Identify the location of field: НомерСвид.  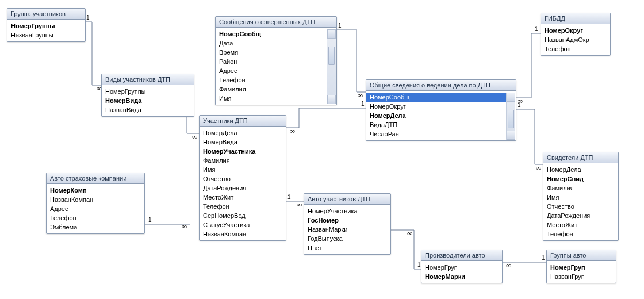
(581, 179).